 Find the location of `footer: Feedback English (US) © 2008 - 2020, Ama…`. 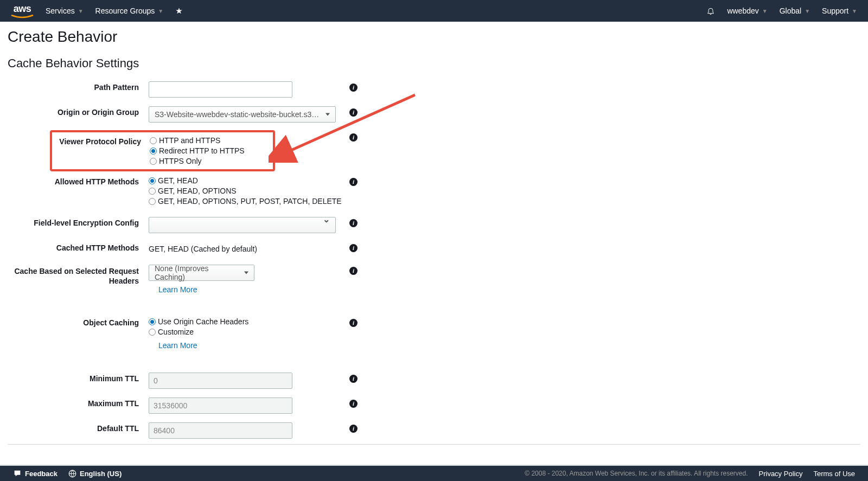

footer: Feedback English (US) © 2008 - 2020, Ama… is located at coordinates (434, 467).